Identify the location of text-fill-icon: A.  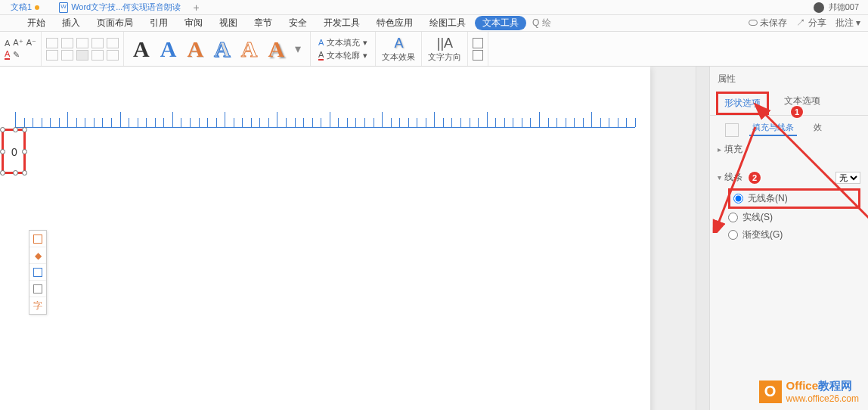
(321, 42).